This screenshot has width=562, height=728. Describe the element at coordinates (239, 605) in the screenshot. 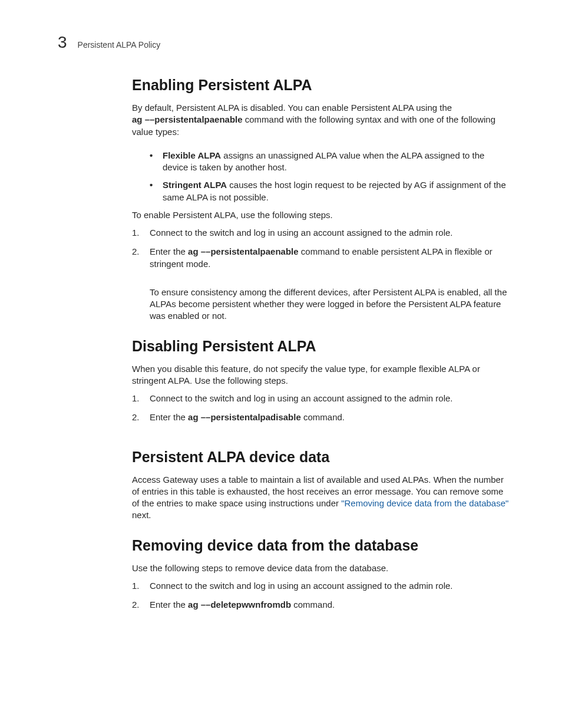

I see `command-text: ag ––deletepwwnfromdb` at that location.